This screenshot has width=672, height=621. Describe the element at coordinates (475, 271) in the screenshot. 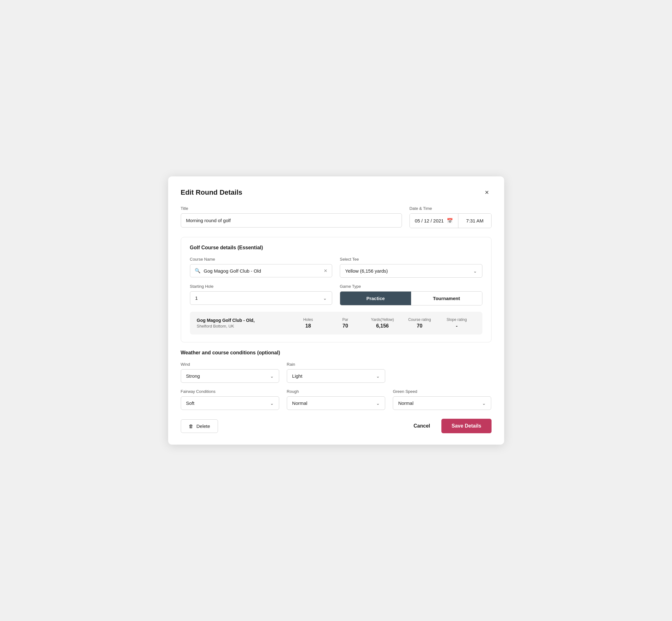

I see `chevron-down-icon: ⌄` at that location.